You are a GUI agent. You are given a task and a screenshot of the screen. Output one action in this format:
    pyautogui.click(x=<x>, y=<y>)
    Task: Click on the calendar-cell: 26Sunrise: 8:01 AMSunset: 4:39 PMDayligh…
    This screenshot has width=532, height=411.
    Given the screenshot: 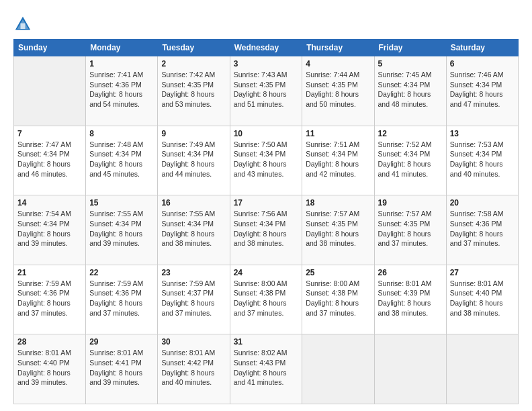 What is the action you would take?
    pyautogui.click(x=410, y=300)
    